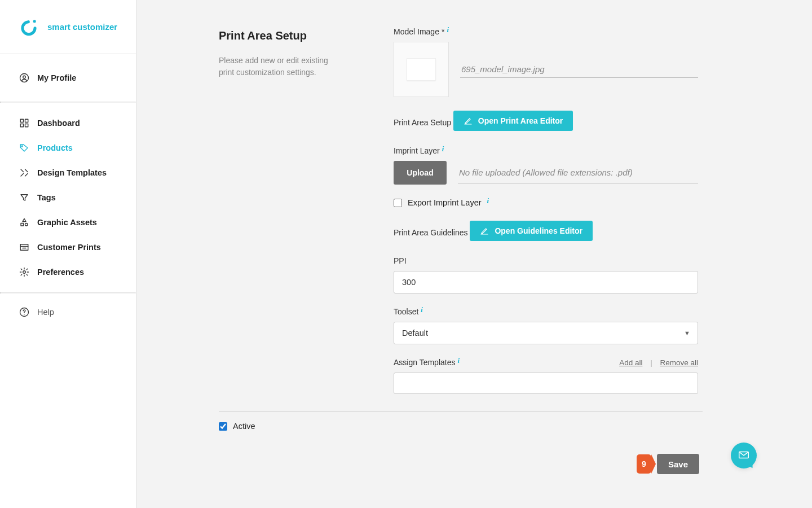 The height and width of the screenshot is (508, 812). I want to click on button-label: Upload, so click(420, 173).